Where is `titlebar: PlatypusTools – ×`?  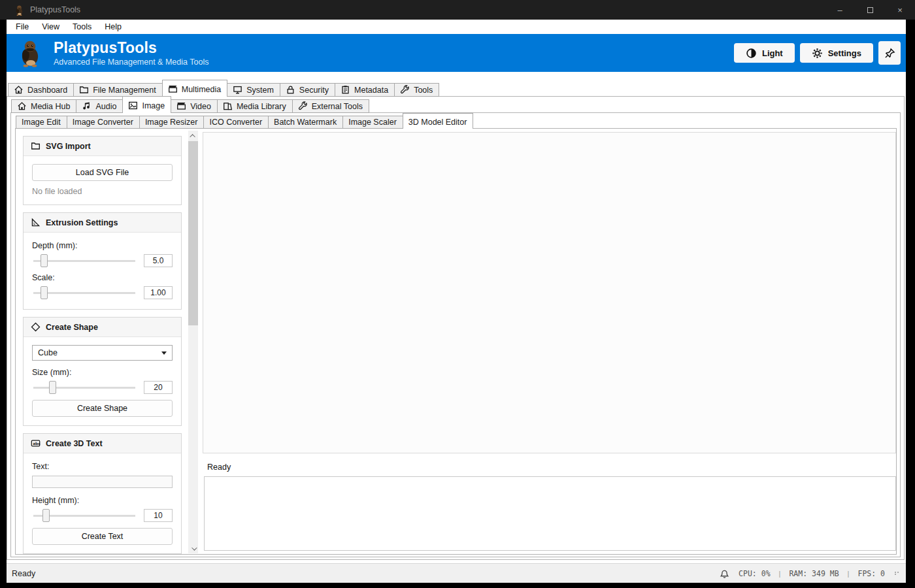 titlebar: PlatypusTools – × is located at coordinates (458, 10).